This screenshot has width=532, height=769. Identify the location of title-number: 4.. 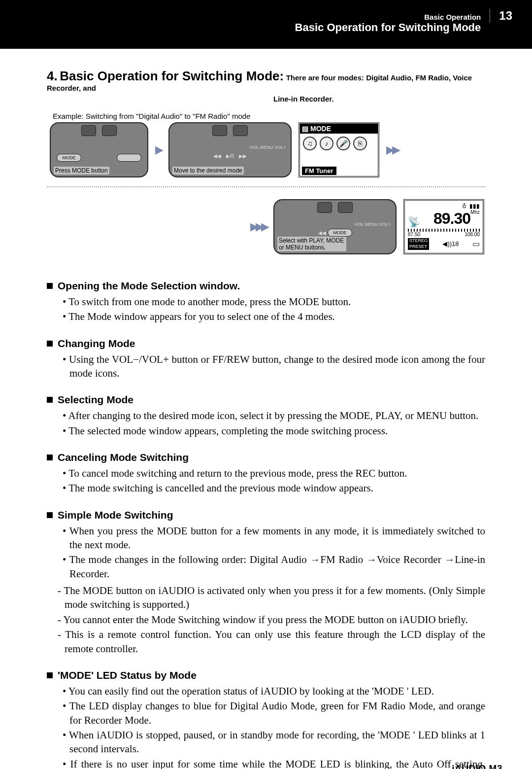
(52, 76).